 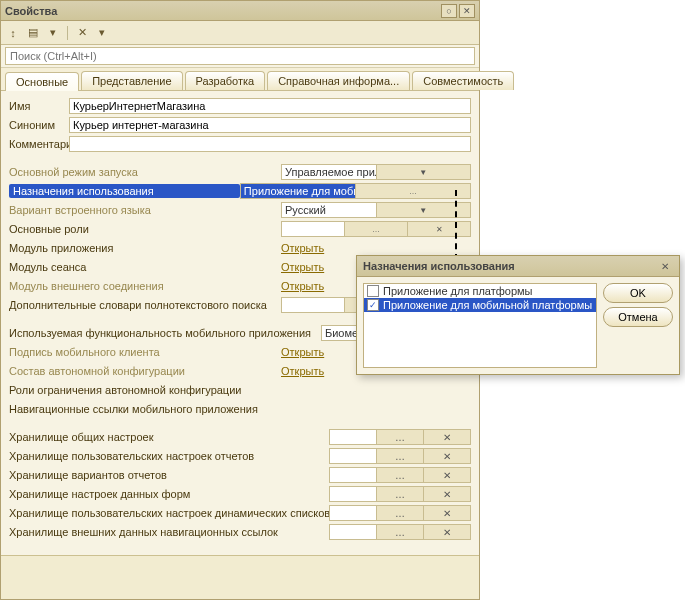 I want to click on st3-label: Хранилище вариантов отчетов, so click(x=169, y=475).